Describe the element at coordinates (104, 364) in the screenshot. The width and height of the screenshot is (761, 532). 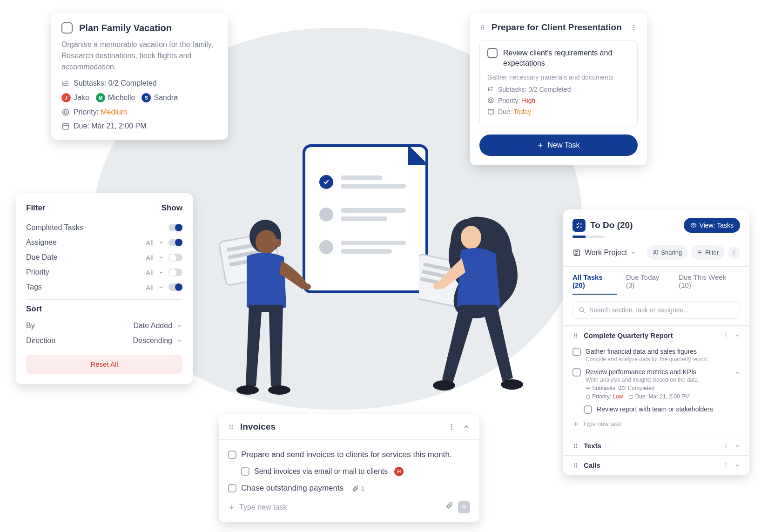
I see `reset-all-button: Reset All` at that location.